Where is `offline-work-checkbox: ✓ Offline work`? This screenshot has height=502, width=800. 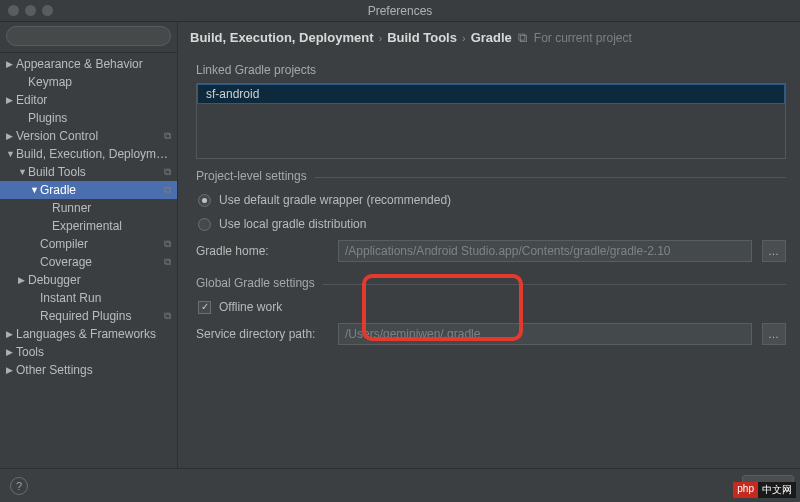
offline-work-checkbox: ✓ Offline work is located at coordinates (491, 307).